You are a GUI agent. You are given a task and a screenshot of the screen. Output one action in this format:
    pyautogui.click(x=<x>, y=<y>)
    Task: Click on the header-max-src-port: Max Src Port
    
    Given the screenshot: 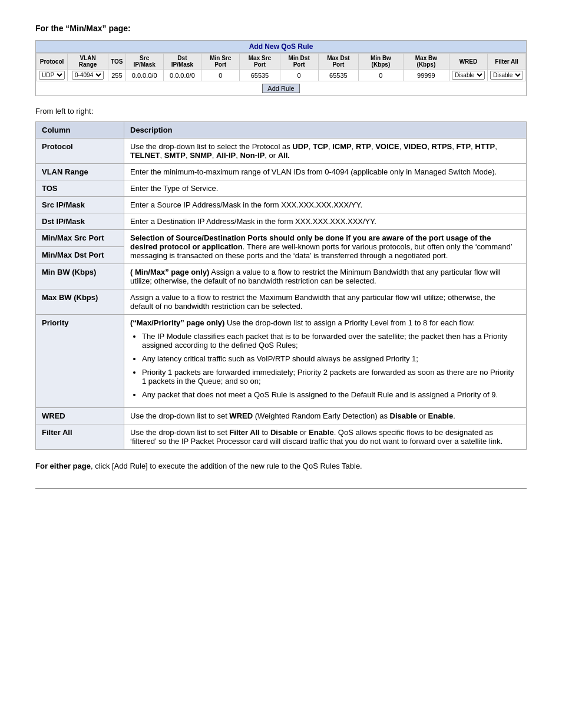 What is the action you would take?
    pyautogui.click(x=260, y=61)
    